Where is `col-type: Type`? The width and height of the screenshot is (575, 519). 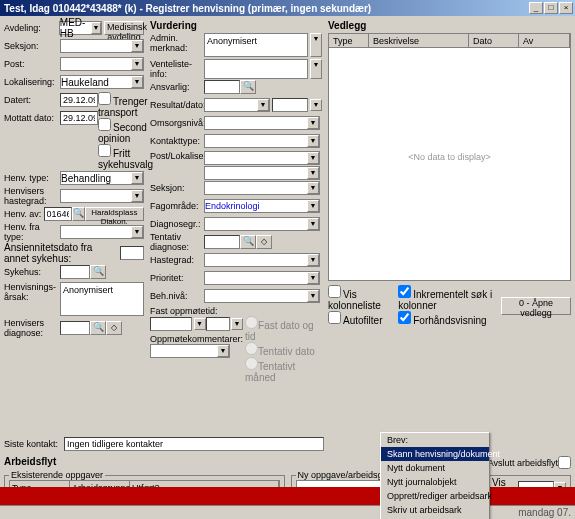 col-type: Type is located at coordinates (349, 40).